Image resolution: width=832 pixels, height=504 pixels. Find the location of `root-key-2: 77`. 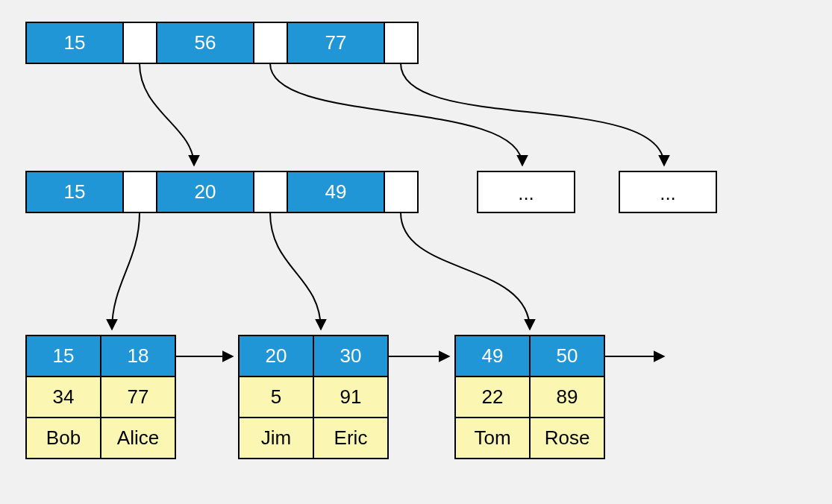

root-key-2: 77 is located at coordinates (336, 42).